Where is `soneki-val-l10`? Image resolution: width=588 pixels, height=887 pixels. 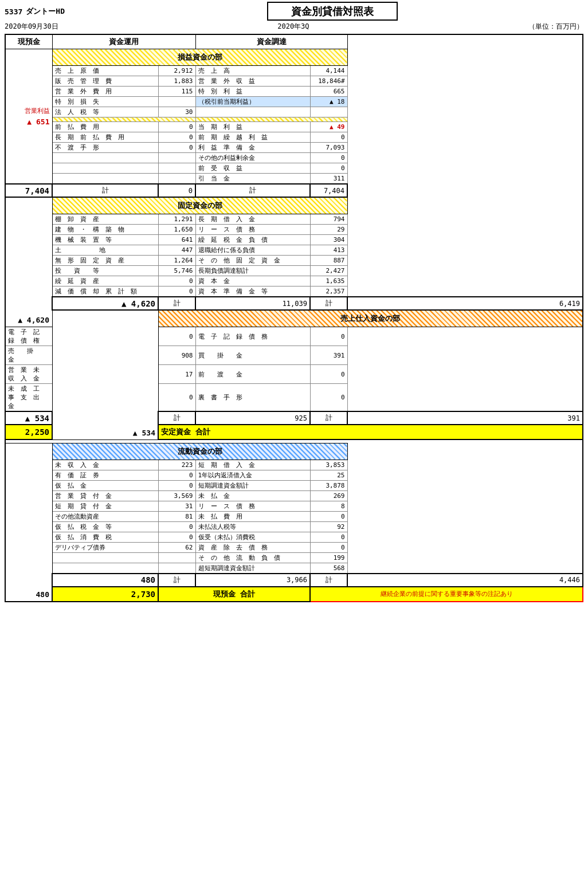
soneki-val-l10 is located at coordinates (177, 168).